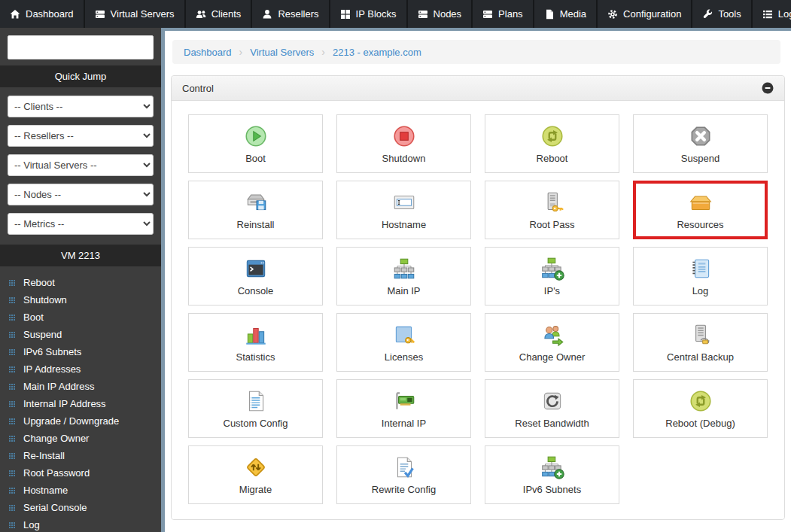 Image resolution: width=791 pixels, height=532 pixels. Describe the element at coordinates (81, 256) in the screenshot. I see `vm-header: VM 2213` at that location.